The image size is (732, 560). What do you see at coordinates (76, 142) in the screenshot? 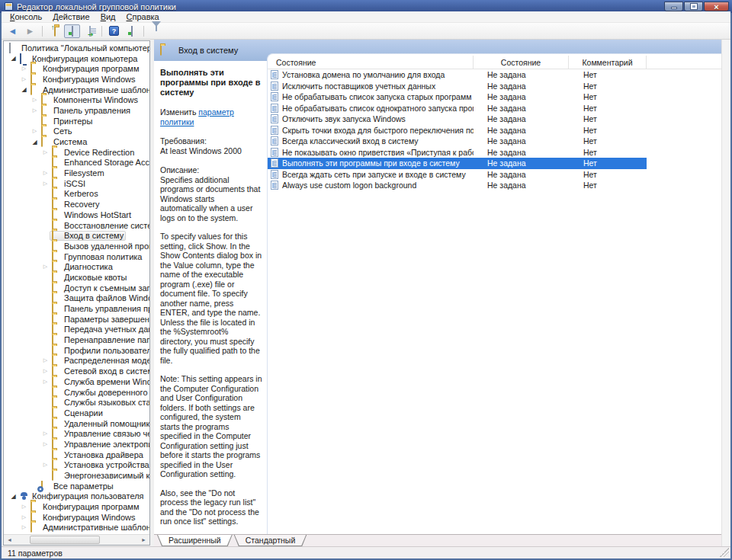
I see `tree-item: ◢Система` at bounding box center [76, 142].